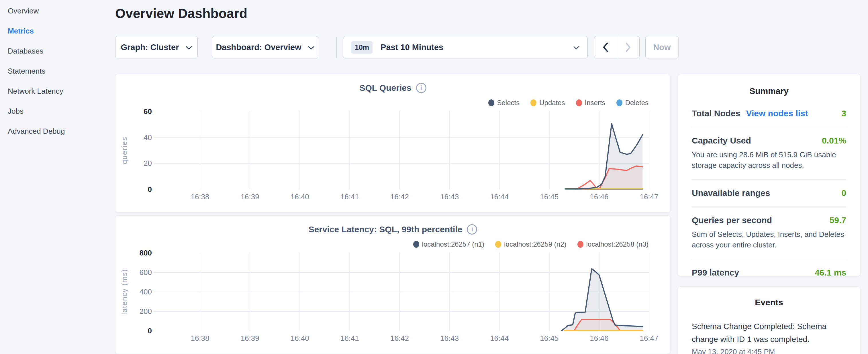 This screenshot has width=868, height=354. I want to click on time-step-control, so click(617, 47).